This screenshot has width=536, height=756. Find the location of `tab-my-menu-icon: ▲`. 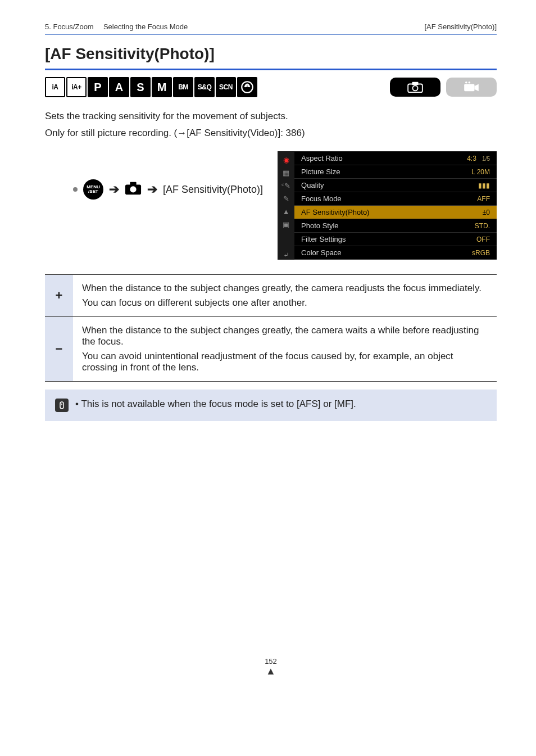

tab-my-menu-icon: ▲ is located at coordinates (286, 211).